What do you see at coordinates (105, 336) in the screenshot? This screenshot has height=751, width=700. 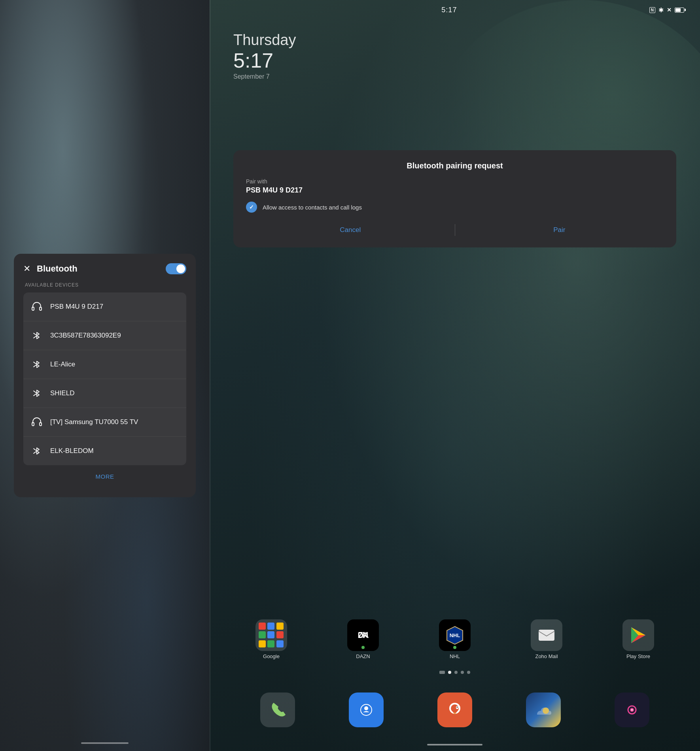 I see `device-item: 3C3B587E78363092E9` at bounding box center [105, 336].